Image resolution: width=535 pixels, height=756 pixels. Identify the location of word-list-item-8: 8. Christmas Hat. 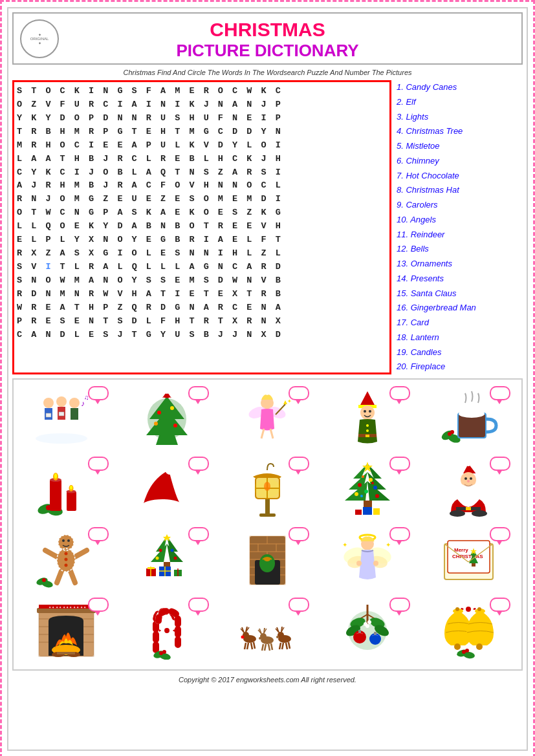
(459, 190).